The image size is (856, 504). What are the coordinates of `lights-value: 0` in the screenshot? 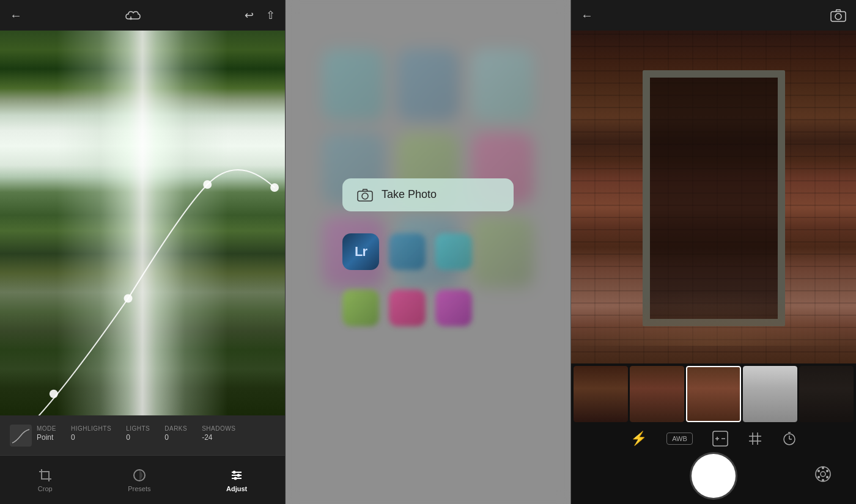 It's located at (138, 437).